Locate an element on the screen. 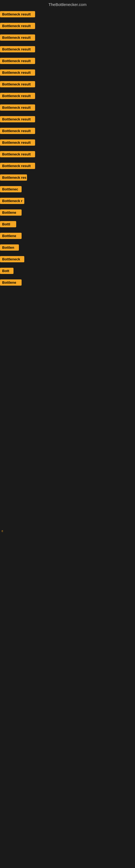 The width and height of the screenshot is (135, 868). site-title: TheBottlenecker.com is located at coordinates (68, 4).